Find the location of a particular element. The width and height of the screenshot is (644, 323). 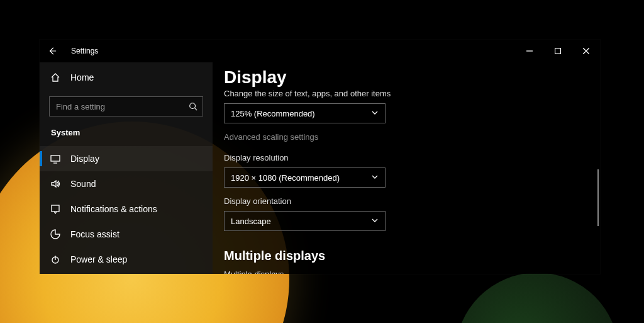

sidebar-item-focus-assist: Focus assist is located at coordinates (126, 234).